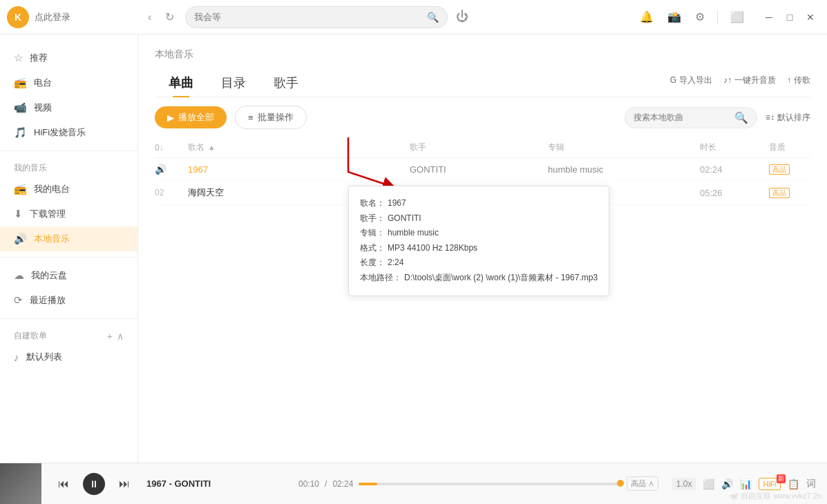 The height and width of the screenshot is (504, 827). What do you see at coordinates (482, 148) in the screenshot?
I see `song-list-header: 0↓ 歌名 ▲ 歌手 专辑 时长 音质` at bounding box center [482, 148].